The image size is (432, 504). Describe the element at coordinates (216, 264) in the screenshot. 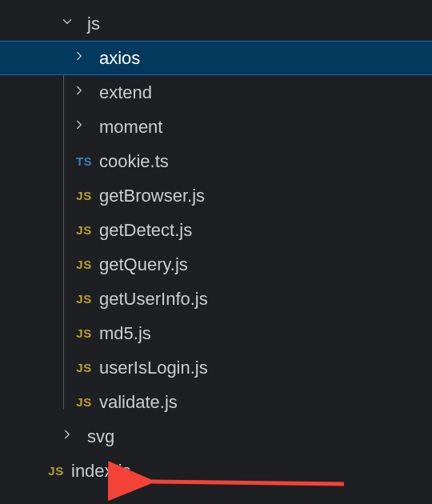

I see `tree-file-getquery: JS getQuery.js` at that location.